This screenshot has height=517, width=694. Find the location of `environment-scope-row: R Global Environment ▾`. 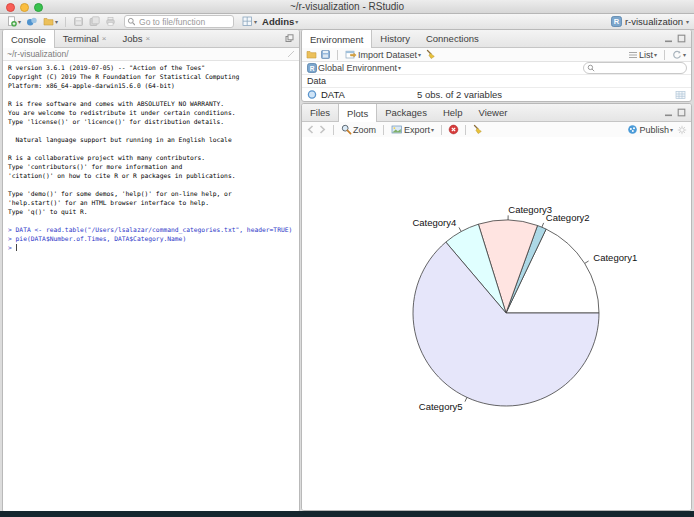

environment-scope-row: R Global Environment ▾ is located at coordinates (496, 68).